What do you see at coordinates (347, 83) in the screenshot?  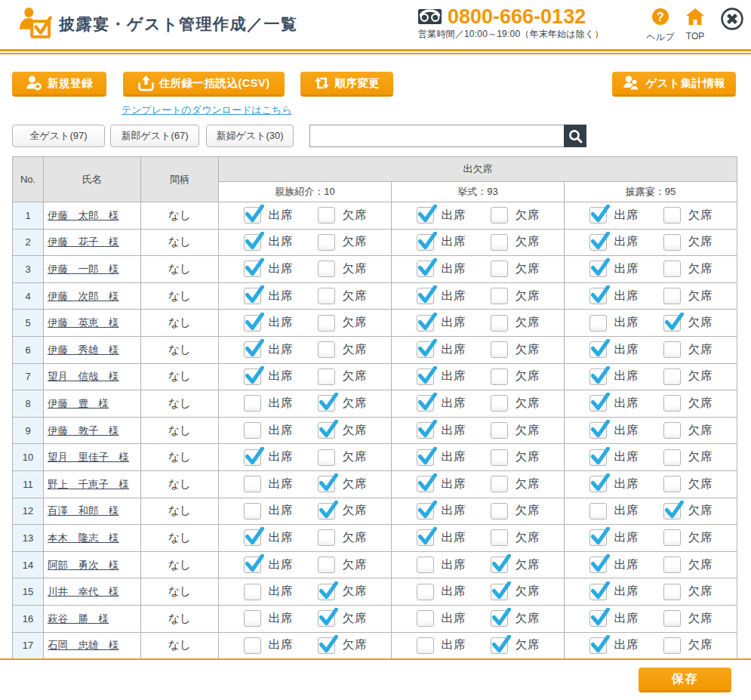 I see `reorder-button: 順序変更` at bounding box center [347, 83].